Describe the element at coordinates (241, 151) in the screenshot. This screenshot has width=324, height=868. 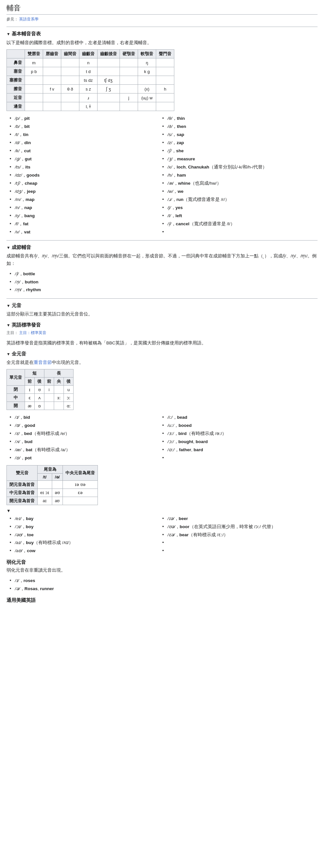
I see `list-item: /ʃ/，she` at that location.